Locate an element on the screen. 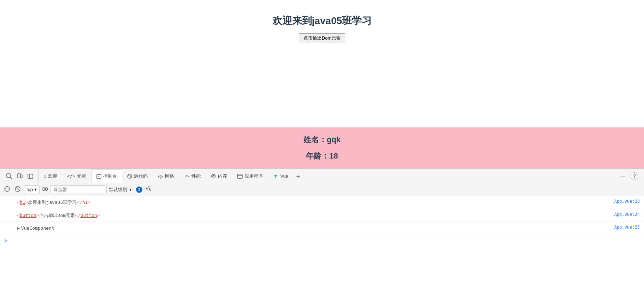  expand-arrow: ▶ is located at coordinates (18, 228).